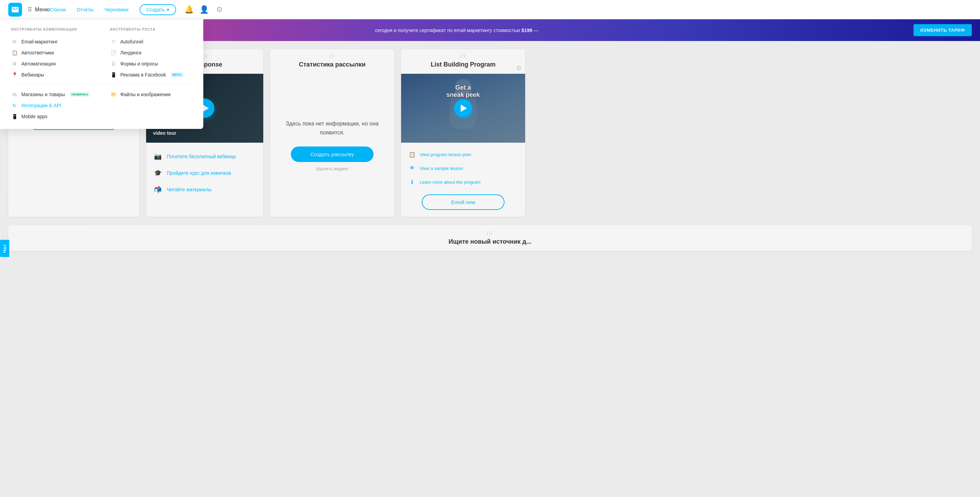 The width and height of the screenshot is (980, 497). What do you see at coordinates (116, 10) in the screenshot?
I see `nav-drafts: Черновики` at bounding box center [116, 10].